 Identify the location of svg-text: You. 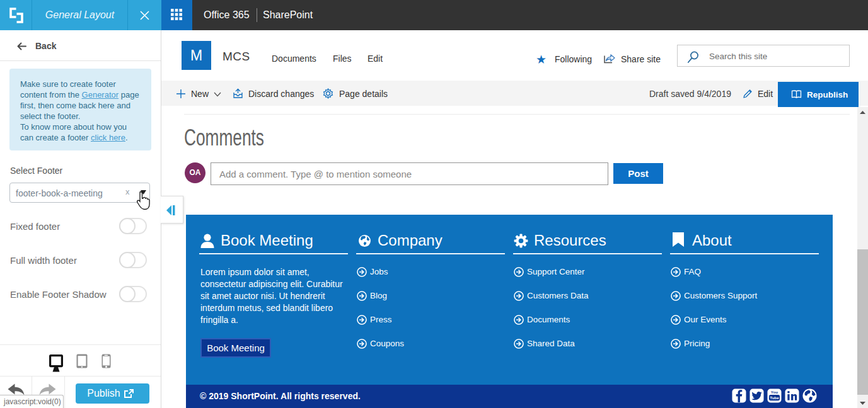
(774, 392).